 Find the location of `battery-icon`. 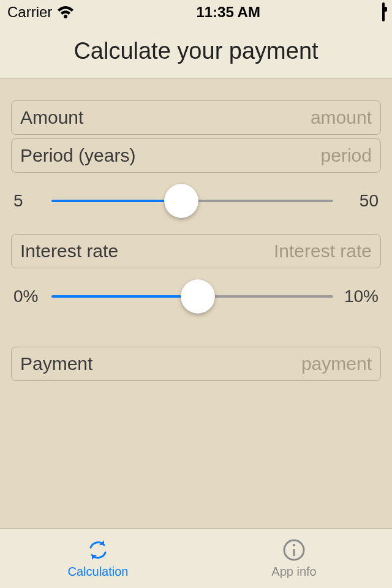

battery-icon is located at coordinates (383, 12).